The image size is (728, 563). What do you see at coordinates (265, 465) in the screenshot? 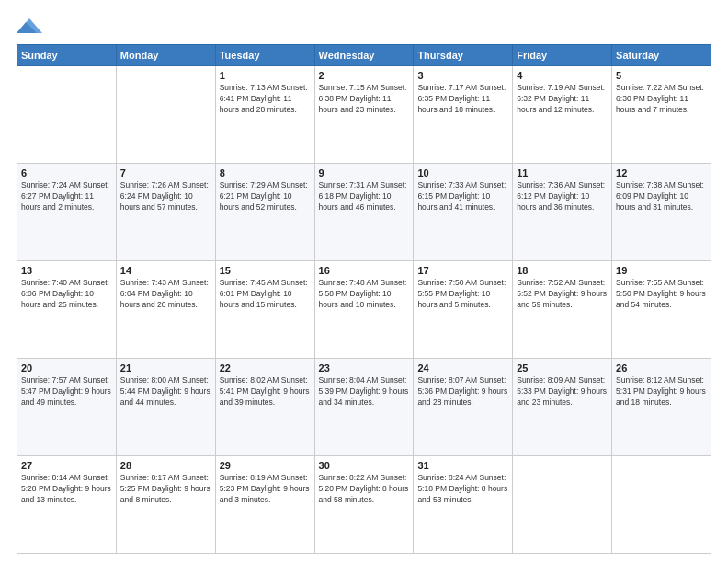
I see `day-number: 29` at bounding box center [265, 465].